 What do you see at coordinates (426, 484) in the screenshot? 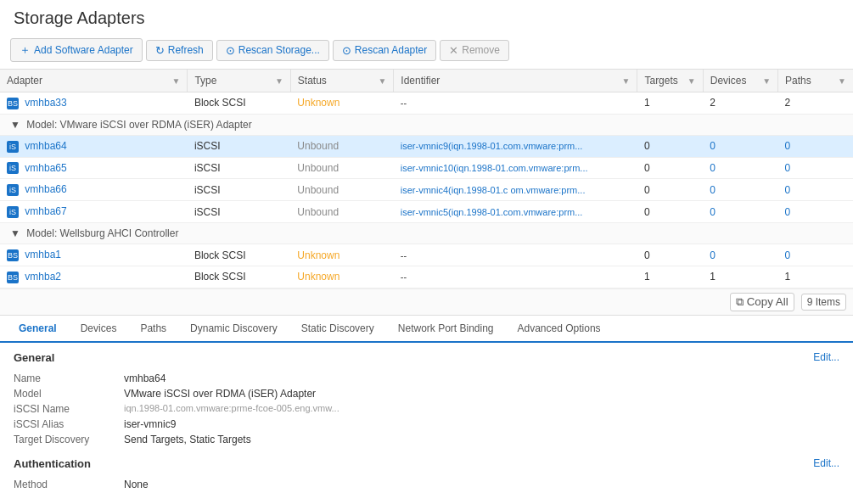
I see `auth-props: Method None` at bounding box center [426, 484].